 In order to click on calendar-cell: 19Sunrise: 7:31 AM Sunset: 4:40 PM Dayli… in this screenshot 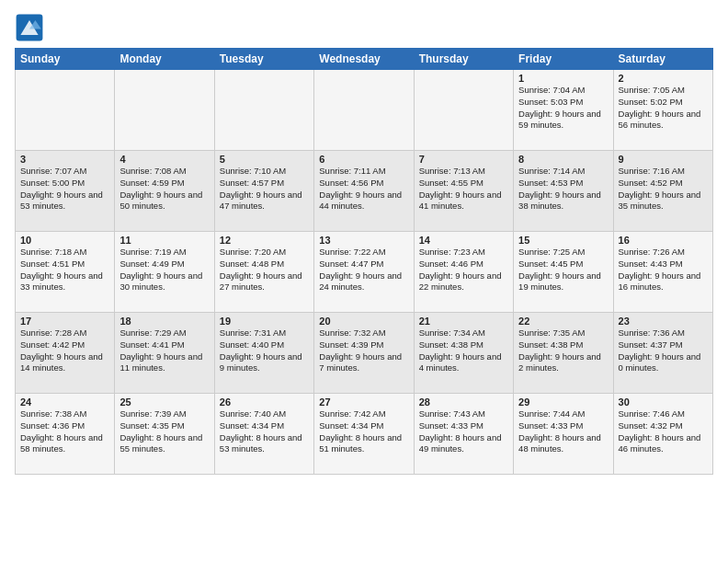, I will do `click(264, 353)`.